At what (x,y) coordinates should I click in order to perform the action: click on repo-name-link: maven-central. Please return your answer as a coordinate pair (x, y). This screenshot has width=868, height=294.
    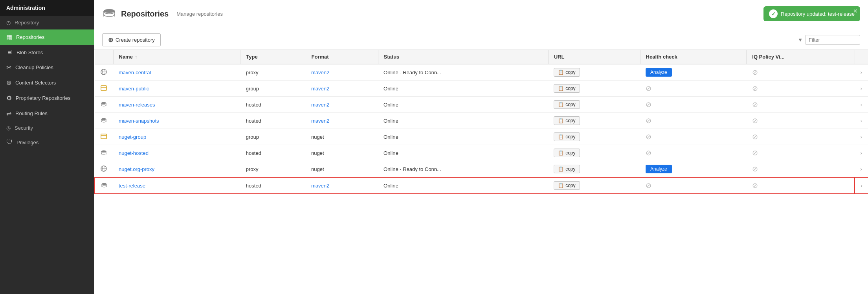
    Looking at the image, I should click on (135, 72).